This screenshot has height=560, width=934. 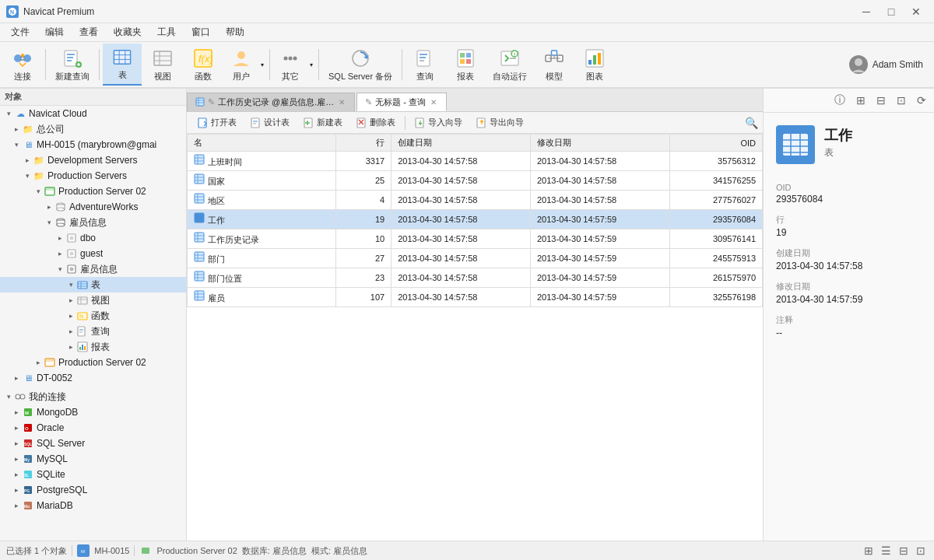 What do you see at coordinates (93, 285) in the screenshot?
I see `sidebar-item-table-node: ▾ 表` at bounding box center [93, 285].